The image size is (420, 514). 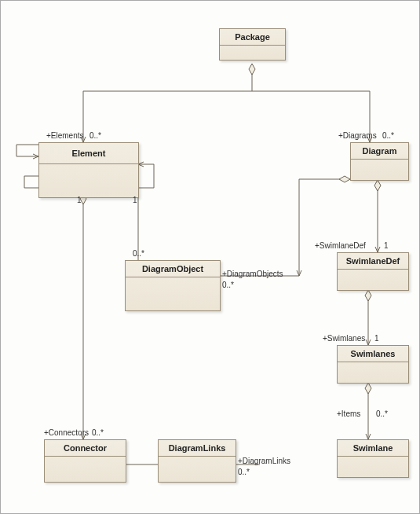 I want to click on class-title: SwimlaneDef, so click(x=373, y=261).